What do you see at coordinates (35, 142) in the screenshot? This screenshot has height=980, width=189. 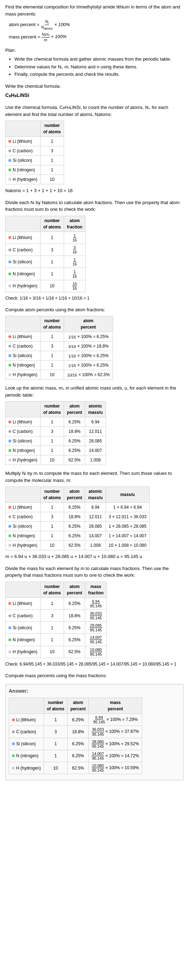 I see `table-row: Li (lithium)1` at bounding box center [35, 142].